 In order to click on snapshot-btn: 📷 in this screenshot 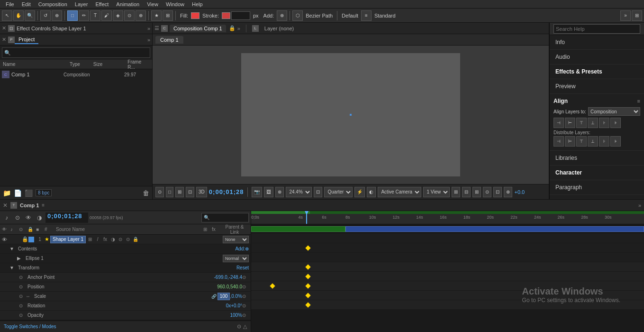, I will do `click(257, 192)`.